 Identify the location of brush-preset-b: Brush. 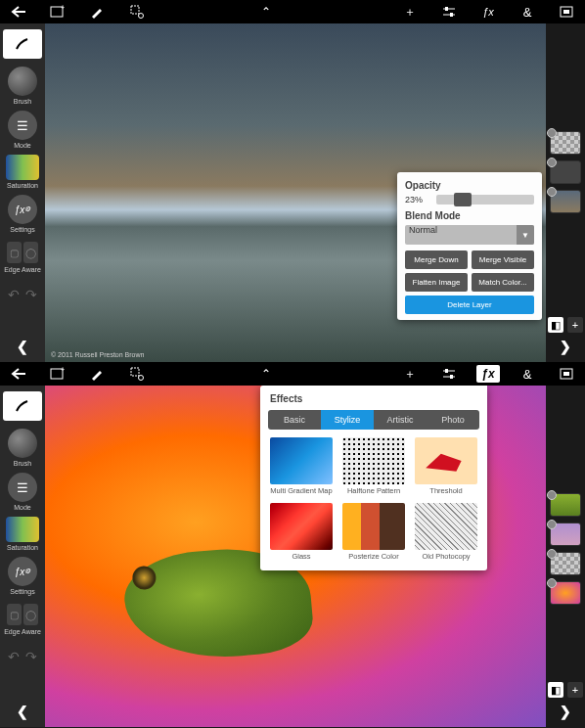
(22, 448).